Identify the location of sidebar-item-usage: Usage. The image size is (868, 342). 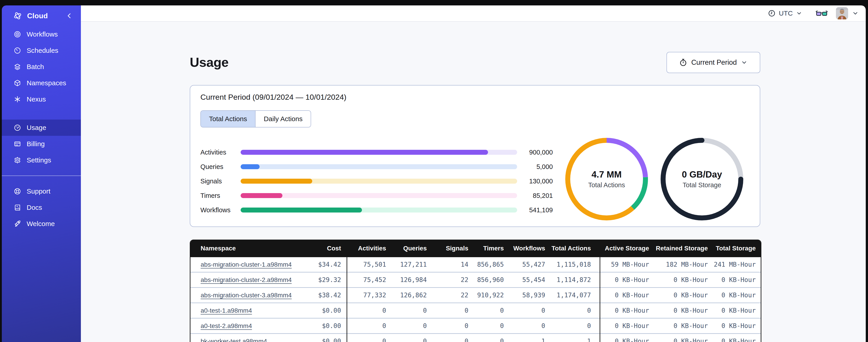
(41, 128).